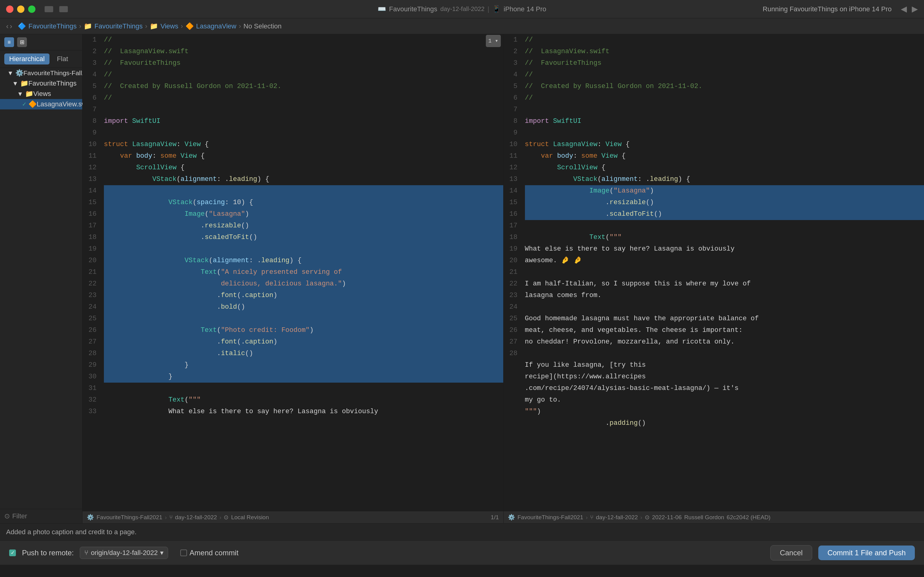 This screenshot has width=924, height=577. What do you see at coordinates (513, 272) in the screenshot?
I see `right-line-numbers: 12345 678910 1112131415 1617181920 21222…` at bounding box center [513, 272].